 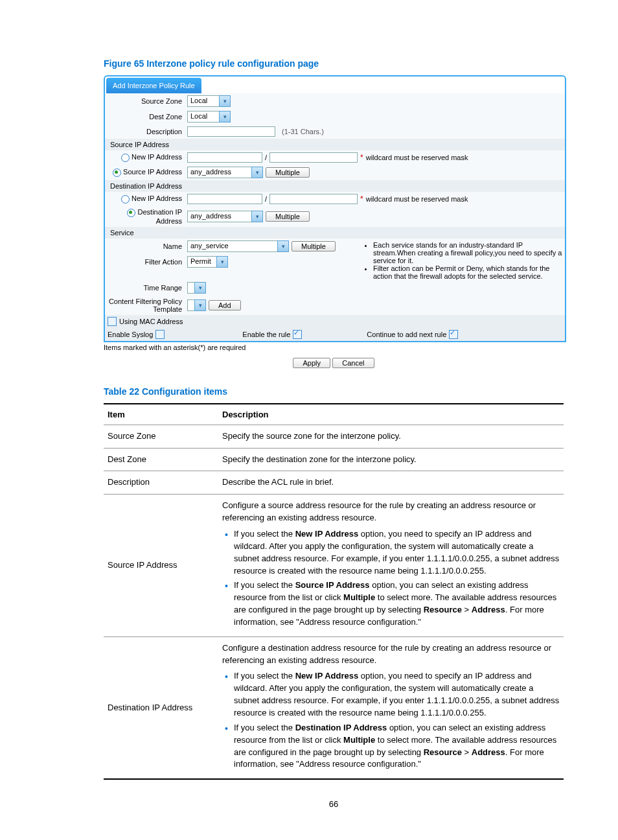 I want to click on label-continue: Continue to add next rule, so click(x=407, y=334).